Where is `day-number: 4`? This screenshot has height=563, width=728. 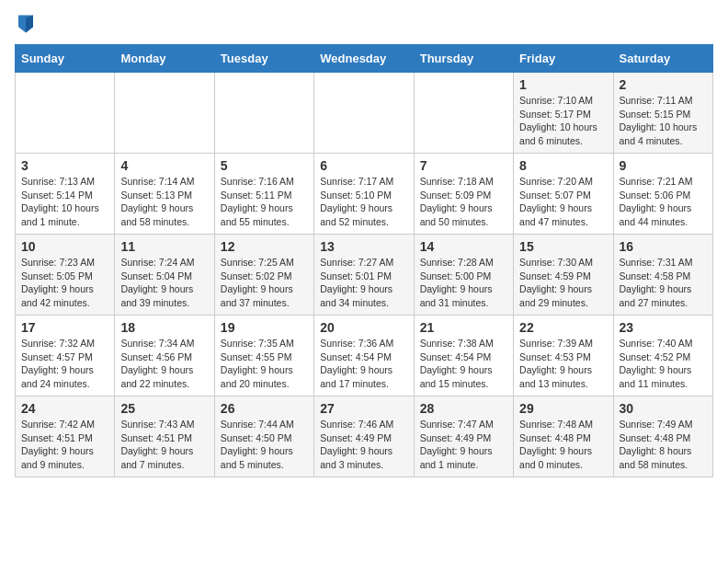
day-number: 4 is located at coordinates (164, 166).